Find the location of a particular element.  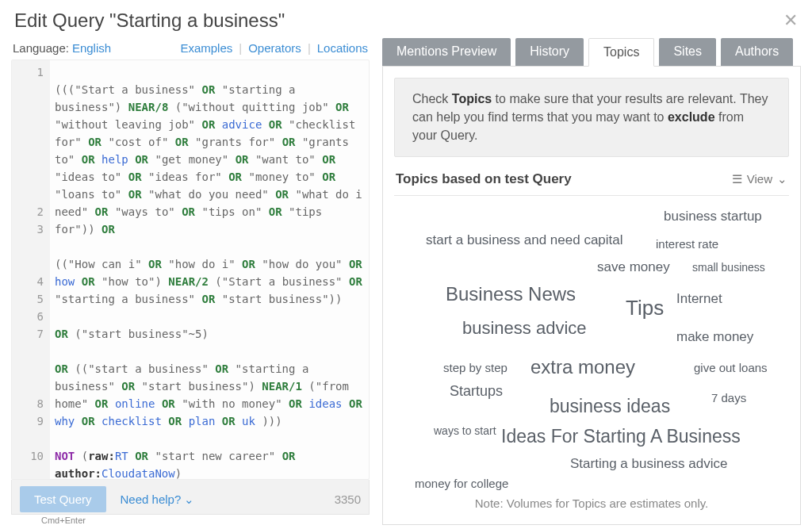

settings-icon: ☰ is located at coordinates (737, 179).